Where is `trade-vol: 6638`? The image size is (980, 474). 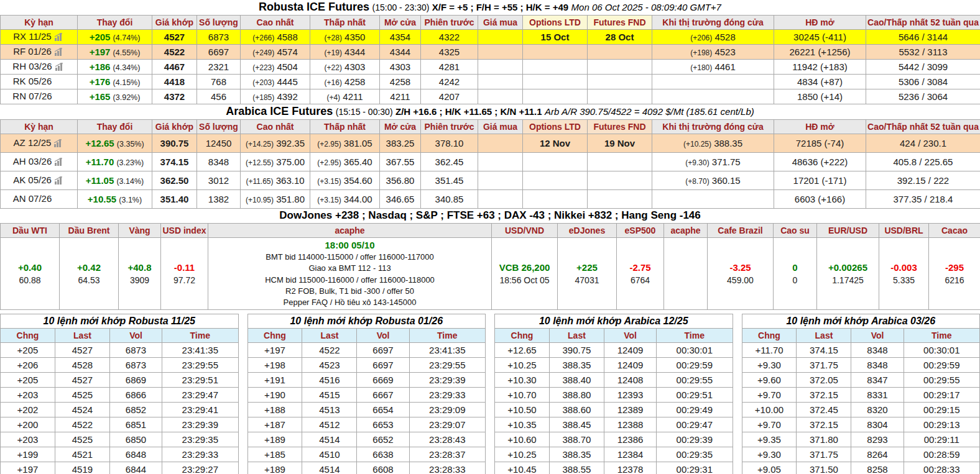 trade-vol: 6638 is located at coordinates (383, 455).